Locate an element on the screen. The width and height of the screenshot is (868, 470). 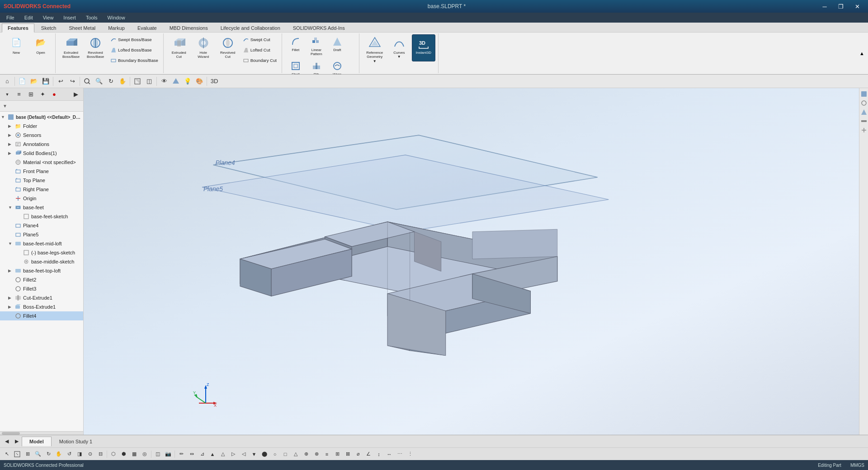
bt-edges: ▦ is located at coordinates (134, 454).